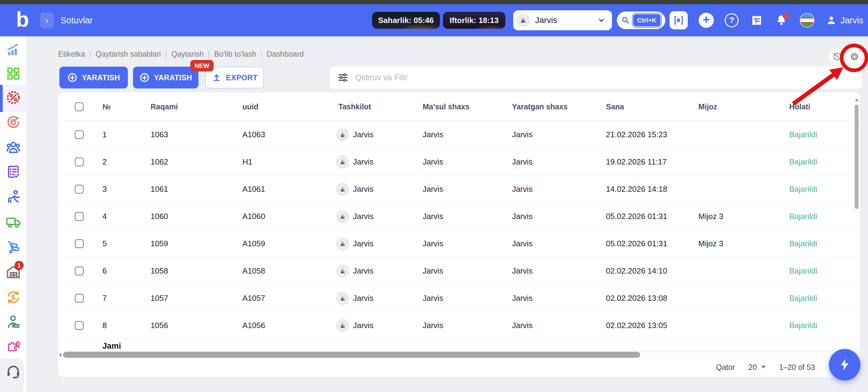  What do you see at coordinates (13, 372) in the screenshot?
I see `support-headset-icon` at bounding box center [13, 372].